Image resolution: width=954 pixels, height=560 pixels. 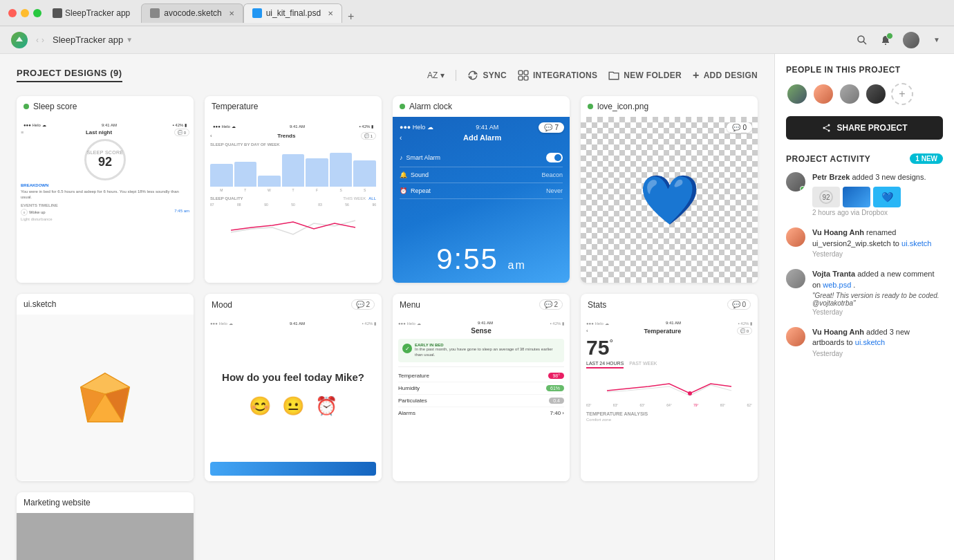 What do you see at coordinates (926, 159) in the screenshot?
I see `new-activity-badge: 1 NEW` at bounding box center [926, 159].